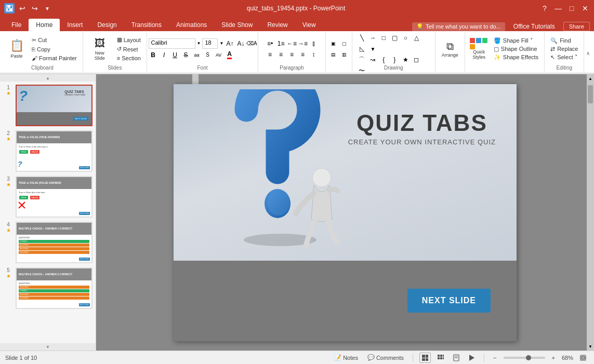 The height and width of the screenshot is (364, 594). What do you see at coordinates (54, 41) in the screenshot?
I see `cut-button: ✂ Cut` at bounding box center [54, 41].